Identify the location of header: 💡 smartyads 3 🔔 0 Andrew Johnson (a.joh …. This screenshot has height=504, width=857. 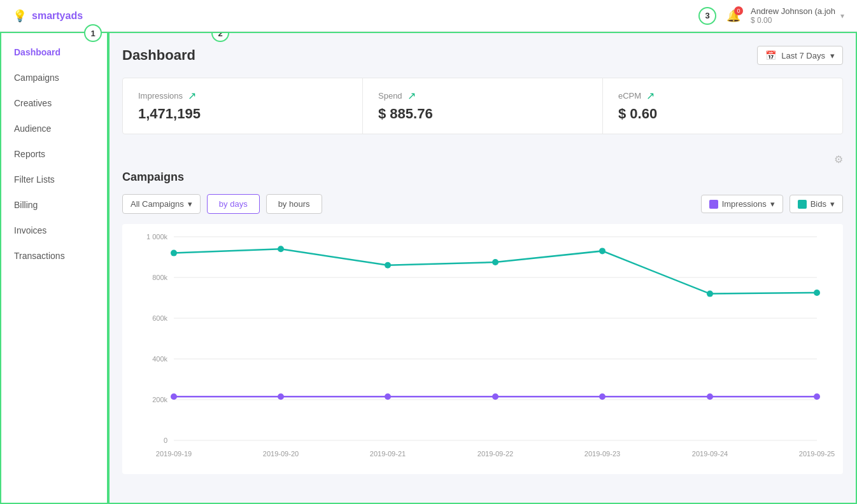
(428, 16).